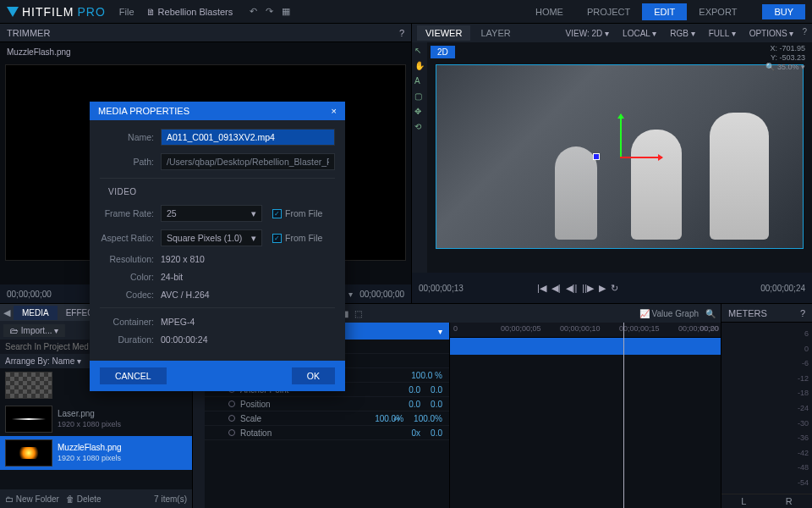  Describe the element at coordinates (84, 500) in the screenshot. I see `delete-button: 🗑 Delete` at that location.